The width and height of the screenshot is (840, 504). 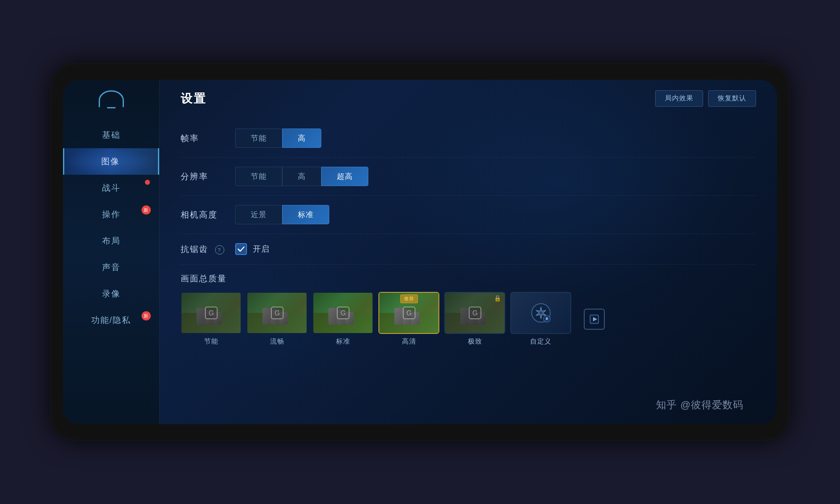 What do you see at coordinates (277, 342) in the screenshot?
I see `preset-label-liuchang: 流畅` at bounding box center [277, 342].